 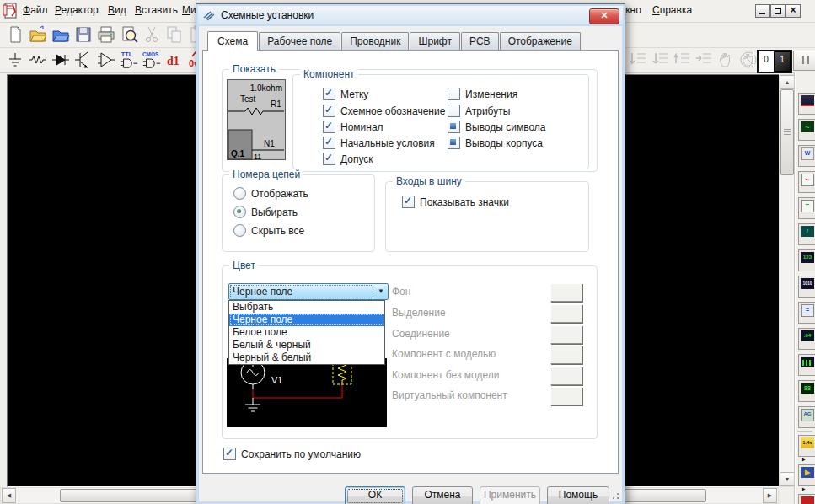 What do you see at coordinates (566, 314) in the screenshot?
I see `selection-color-button` at bounding box center [566, 314].